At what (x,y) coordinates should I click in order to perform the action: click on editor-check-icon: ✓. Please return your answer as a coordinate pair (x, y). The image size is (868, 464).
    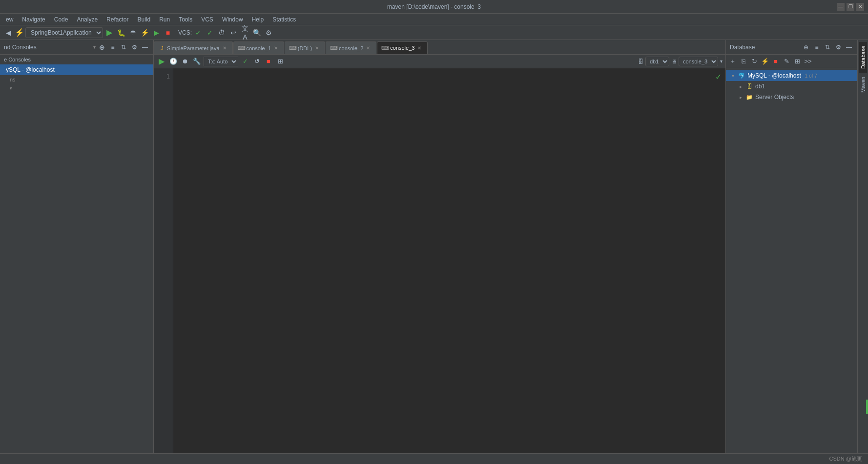
    Looking at the image, I should click on (719, 77).